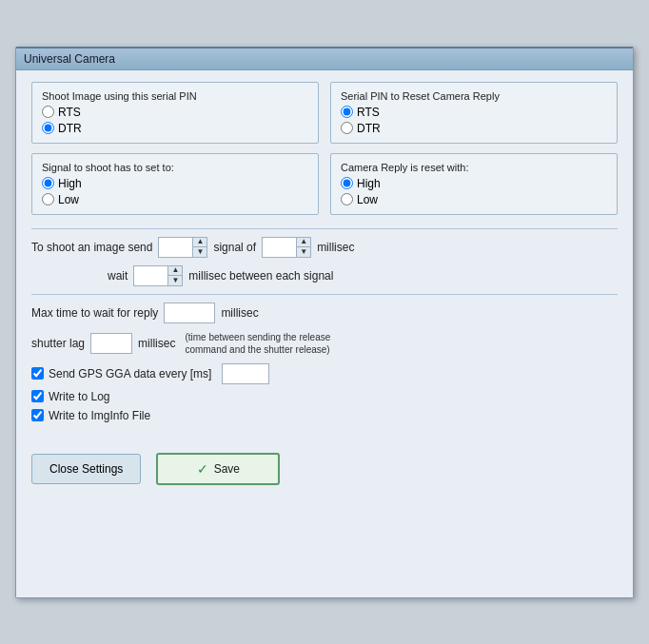 This screenshot has height=644, width=649. I want to click on write-log-checkbox, so click(38, 396).